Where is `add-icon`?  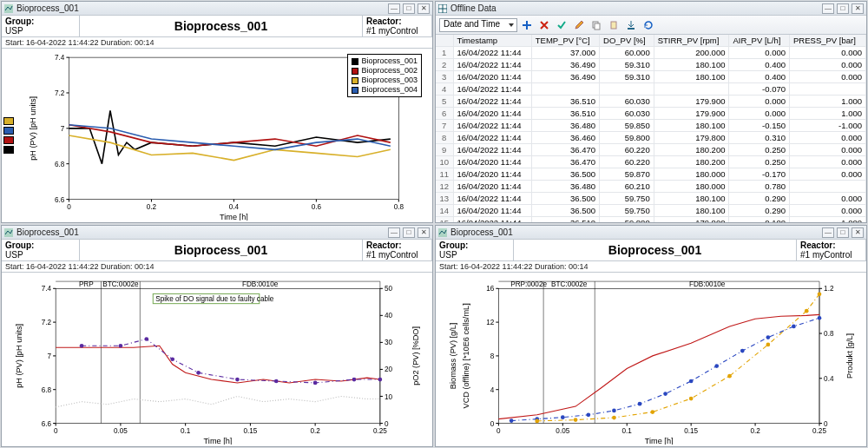 add-icon is located at coordinates (527, 25).